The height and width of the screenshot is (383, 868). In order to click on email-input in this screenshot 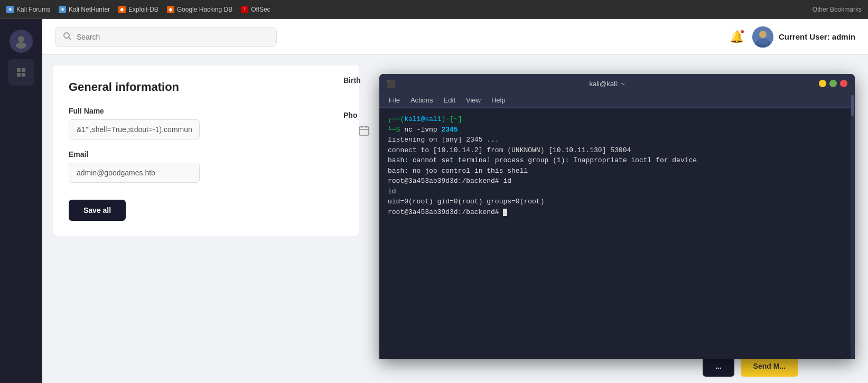, I will do `click(134, 173)`.